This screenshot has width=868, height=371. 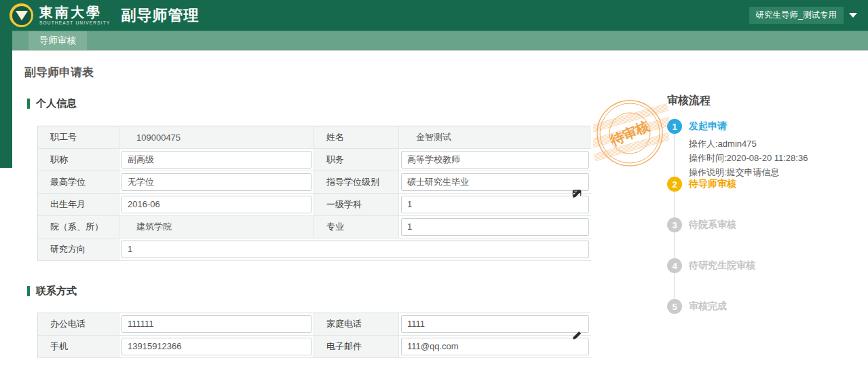 I want to click on pending-review-stamp: 待审核, so click(x=631, y=135).